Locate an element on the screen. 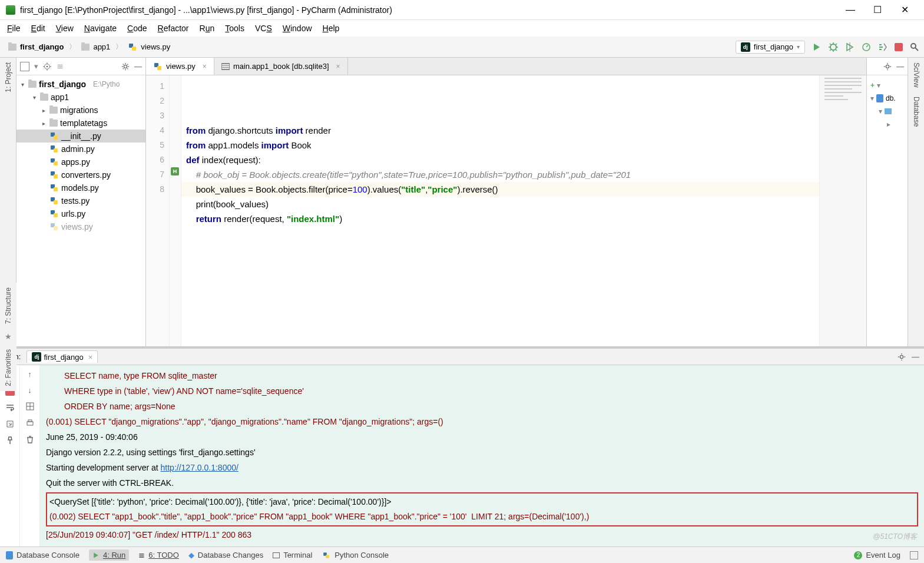 This screenshot has width=924, height=563. concurrent-icon is located at coordinates (883, 47).